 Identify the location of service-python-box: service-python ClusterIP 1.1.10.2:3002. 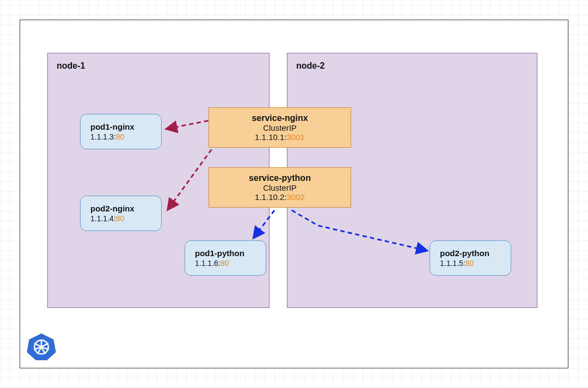
(280, 187).